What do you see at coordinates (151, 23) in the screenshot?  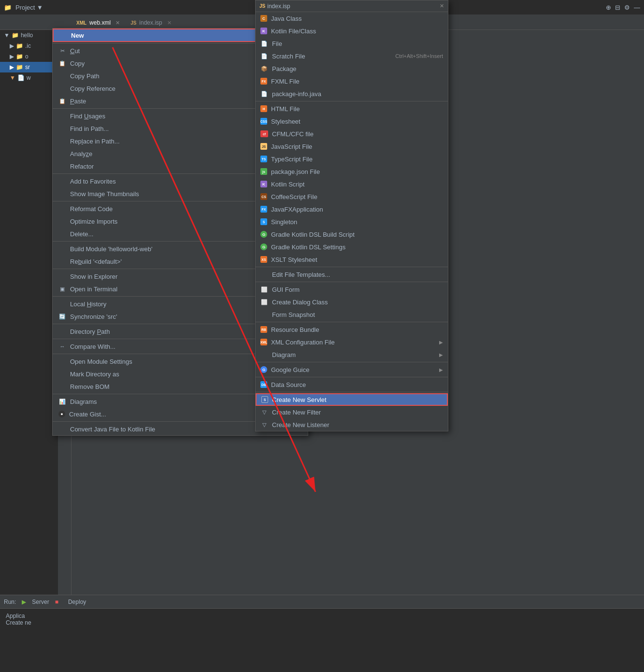 I see `tab-index-isp: JS index.isp ✕` at bounding box center [151, 23].